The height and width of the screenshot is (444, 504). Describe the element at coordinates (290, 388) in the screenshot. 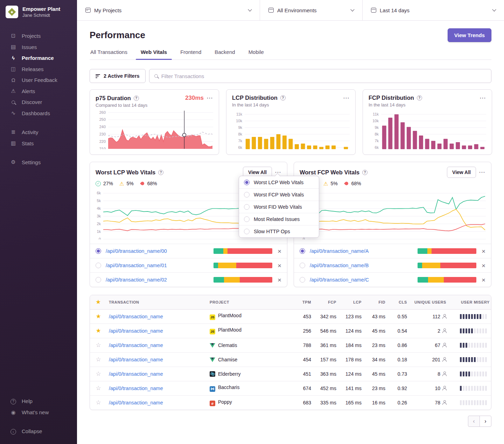

I see `table-row: ☆ /api/0/transaction_name ⋈Baccharis 674…` at that location.